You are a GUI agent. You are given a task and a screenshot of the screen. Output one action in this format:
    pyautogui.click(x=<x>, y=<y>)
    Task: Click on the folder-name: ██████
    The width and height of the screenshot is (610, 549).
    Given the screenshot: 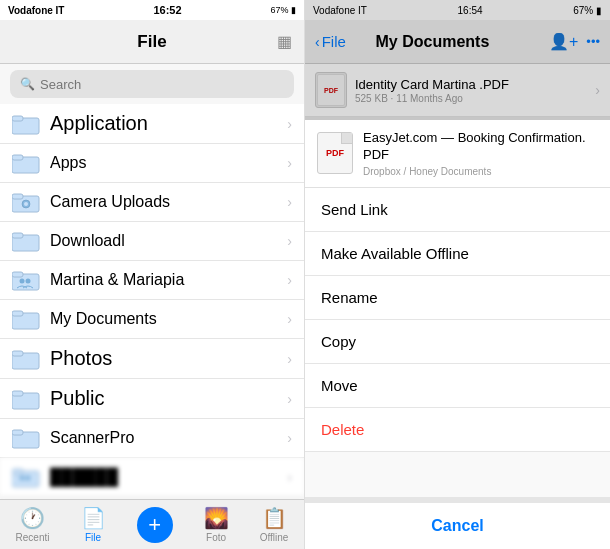 What is the action you would take?
    pyautogui.click(x=164, y=477)
    